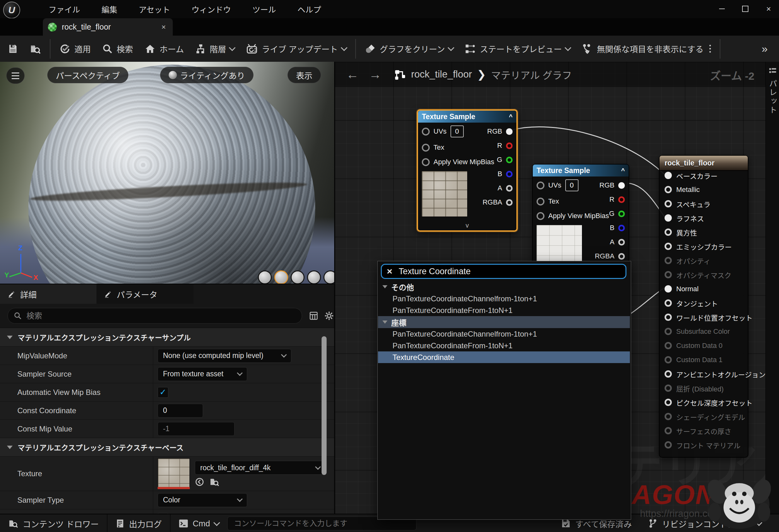 This screenshot has height=532, width=779. I want to click on search-button: 検索, so click(118, 49).